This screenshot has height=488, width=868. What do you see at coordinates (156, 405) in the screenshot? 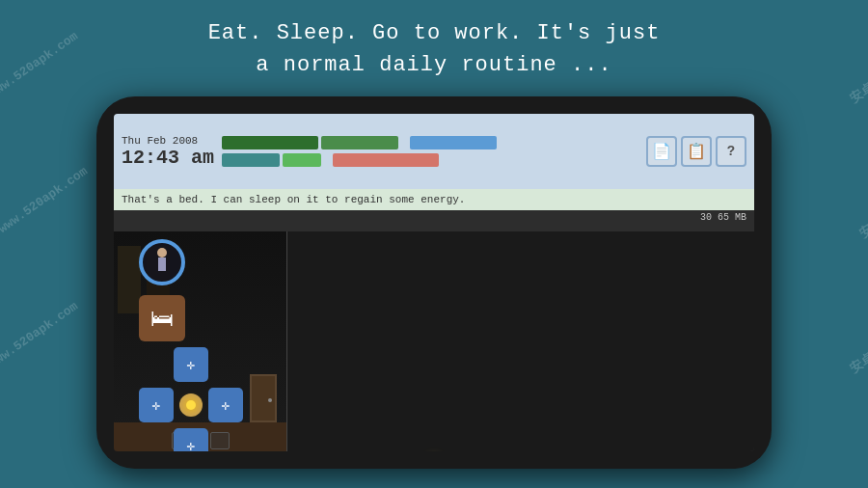
I see `arrow-left-button: ✛` at bounding box center [156, 405].